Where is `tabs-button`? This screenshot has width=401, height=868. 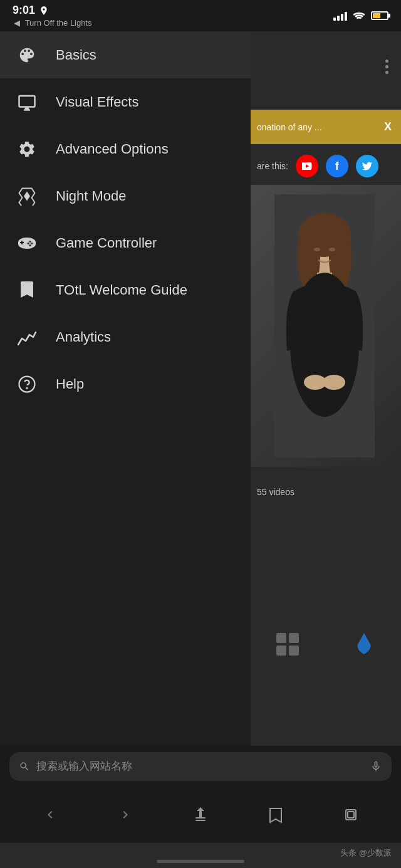
tabs-button is located at coordinates (351, 815).